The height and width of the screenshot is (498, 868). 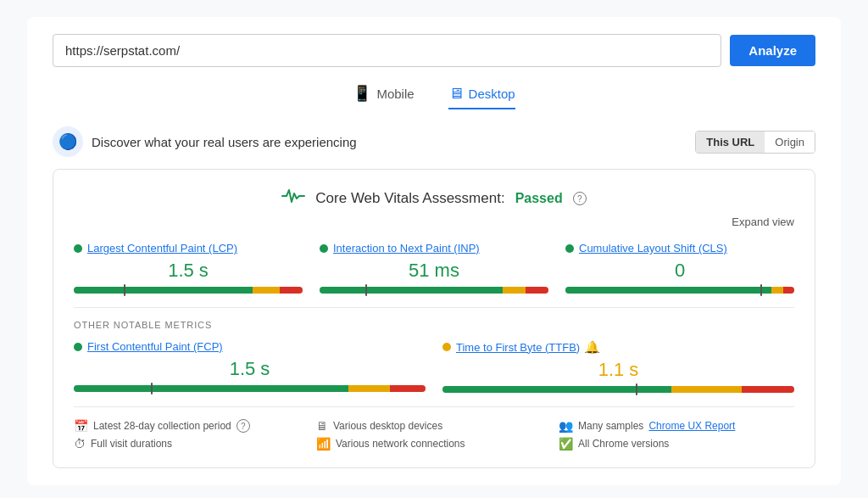 What do you see at coordinates (249, 389) in the screenshot?
I see `progress-track-fcp` at bounding box center [249, 389].